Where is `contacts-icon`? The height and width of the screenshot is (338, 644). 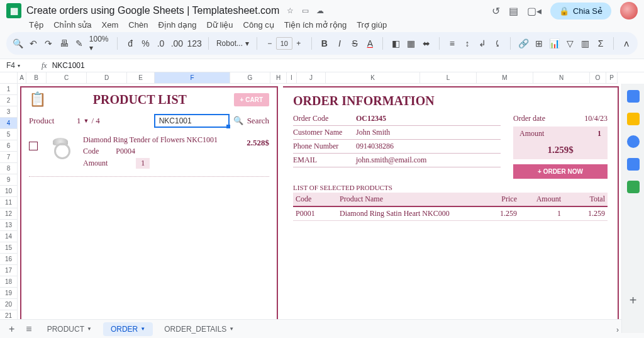 contacts-icon is located at coordinates (633, 164).